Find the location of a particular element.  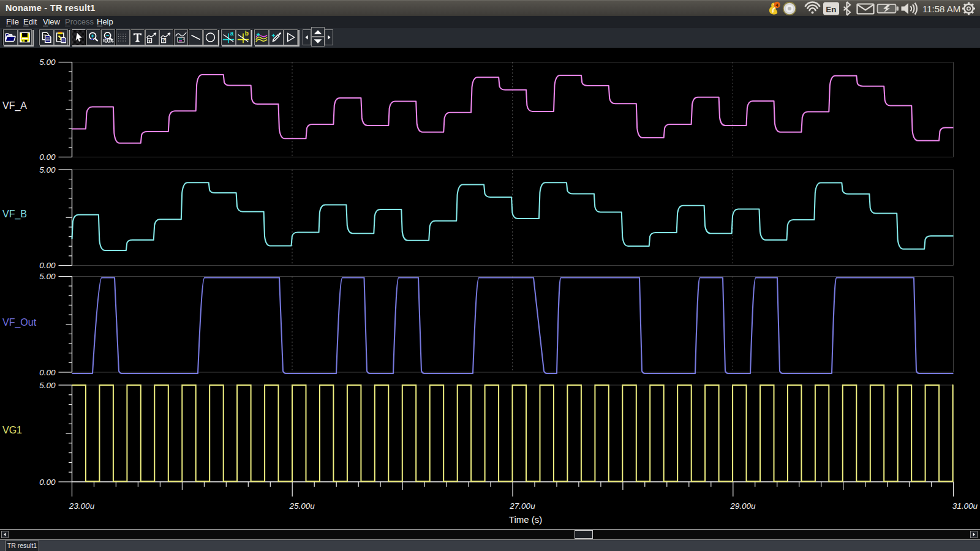

svg-text: 27.00u is located at coordinates (522, 506).